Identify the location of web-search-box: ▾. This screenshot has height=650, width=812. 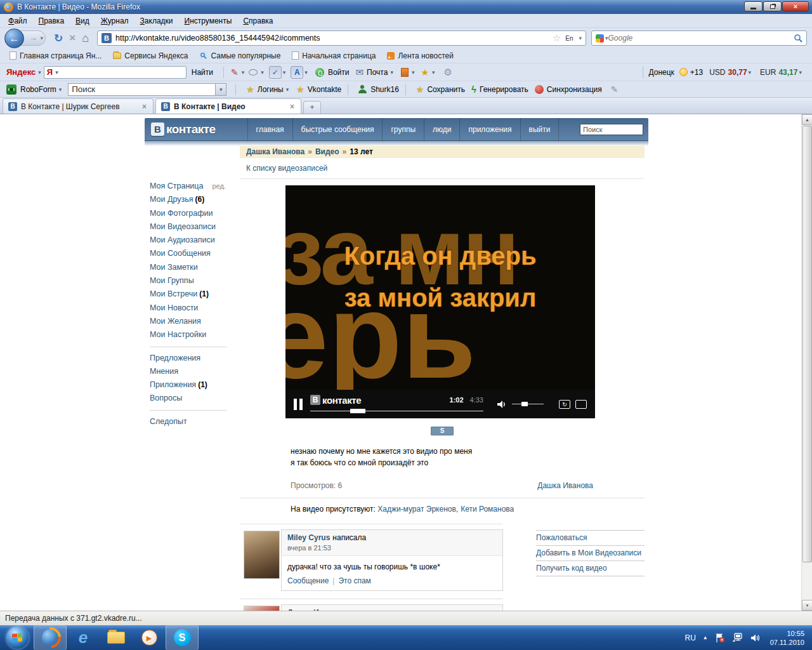
(699, 38).